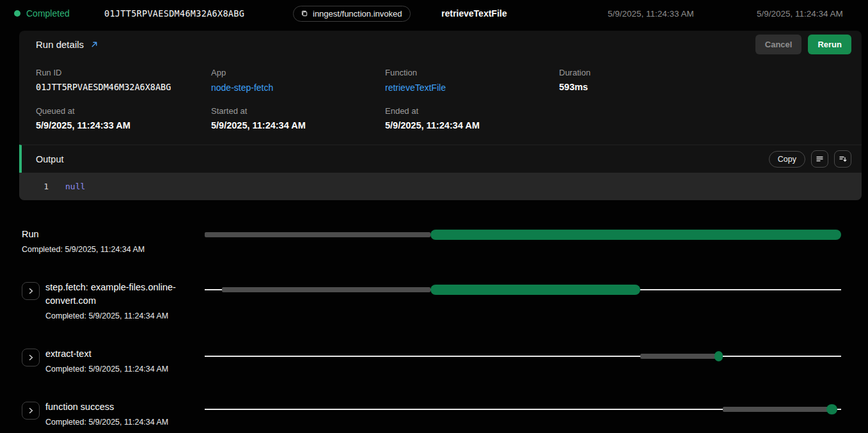 Image resolution: width=868 pixels, height=433 pixels. What do you see at coordinates (298, 118) in the screenshot?
I see `field-started-at: Started at 5/9/2025, 11:24:34 AM` at bounding box center [298, 118].